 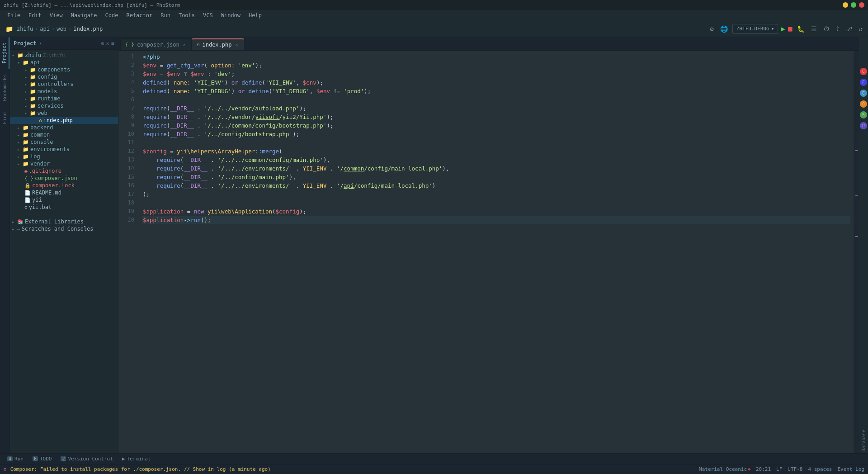 What do you see at coordinates (795, 469) in the screenshot?
I see `status-encoding: UTF-8` at bounding box center [795, 469].